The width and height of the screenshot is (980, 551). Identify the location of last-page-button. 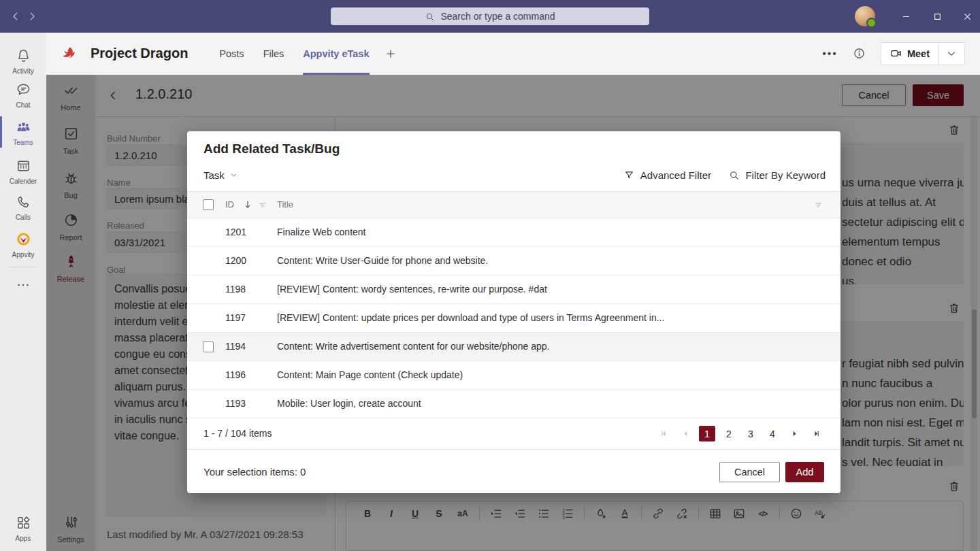
(816, 434).